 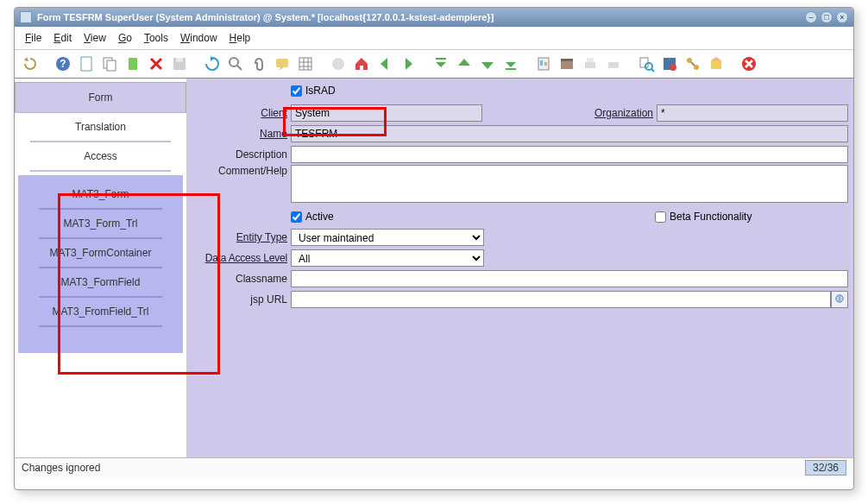 What do you see at coordinates (335, 122) in the screenshot?
I see `highlight-israd` at bounding box center [335, 122].